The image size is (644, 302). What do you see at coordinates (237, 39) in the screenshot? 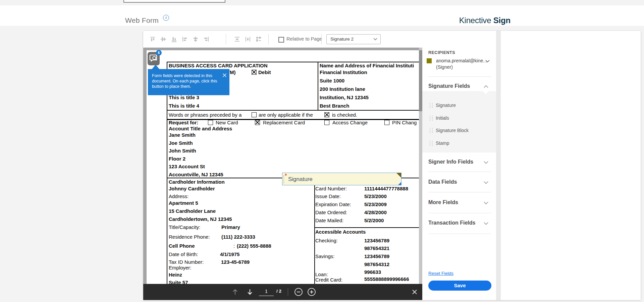
I see `distribute-vertically-icon` at bounding box center [237, 39].